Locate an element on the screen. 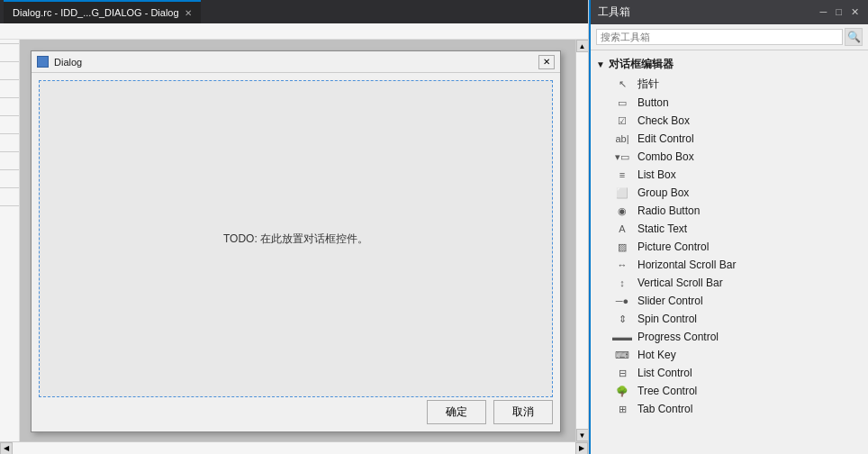 The image size is (868, 454). expand-arrow-icon: ▼ is located at coordinates (601, 65).